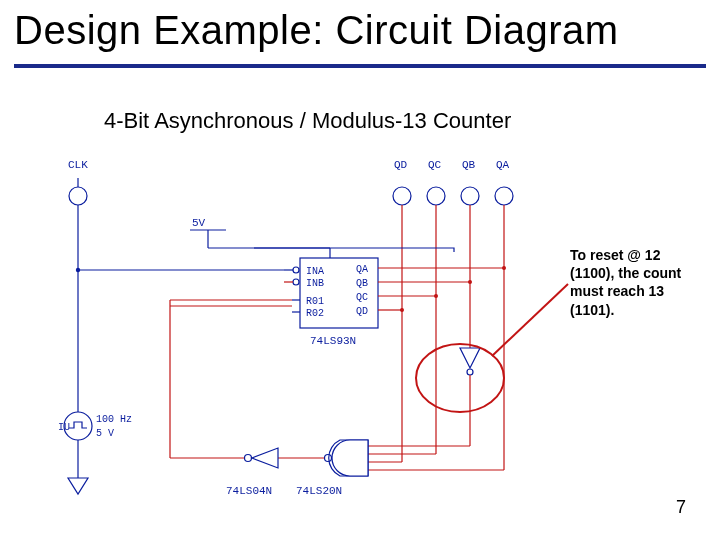 This screenshot has width=720, height=540. What do you see at coordinates (617, 291) in the screenshot?
I see `callout-line: must reach 13` at bounding box center [617, 291].